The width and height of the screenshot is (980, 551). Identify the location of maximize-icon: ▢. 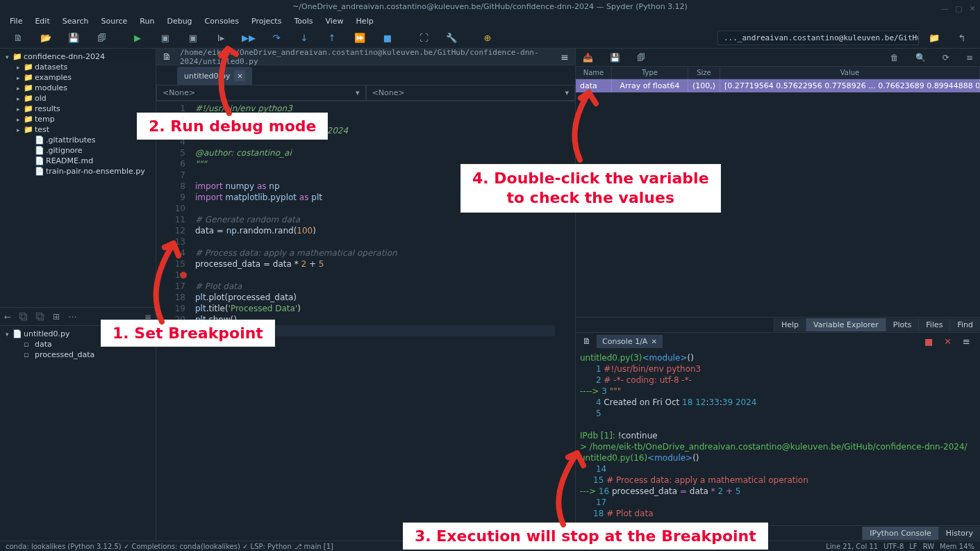
(958, 6).